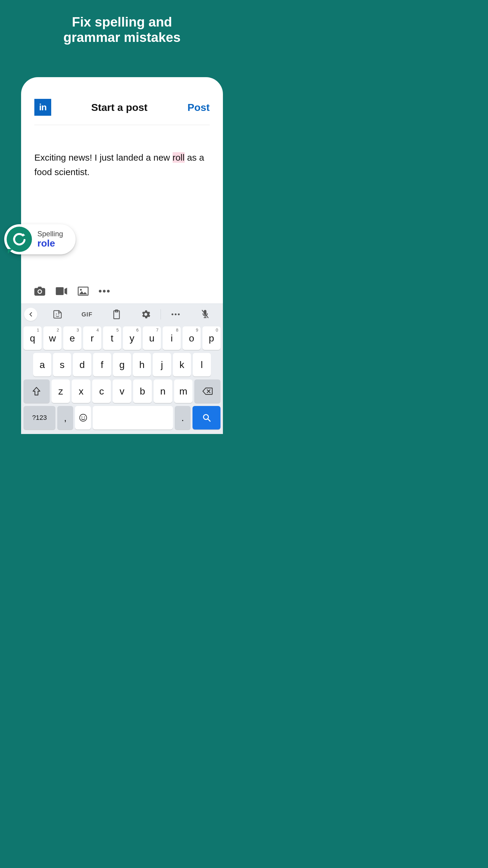 The image size is (488, 868). Describe the element at coordinates (83, 418) in the screenshot. I see `emoji-key` at that location.